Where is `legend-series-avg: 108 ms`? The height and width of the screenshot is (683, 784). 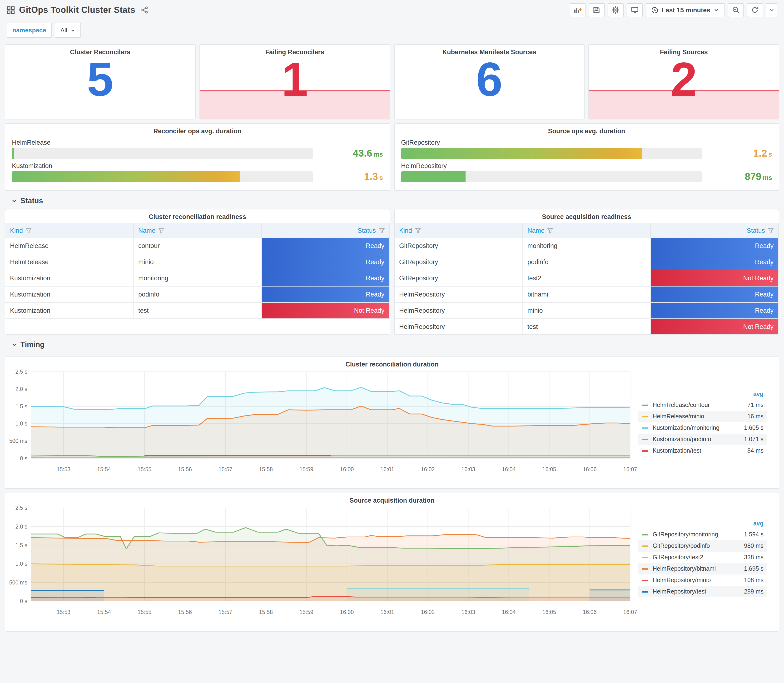
legend-series-avg: 108 ms is located at coordinates (754, 580).